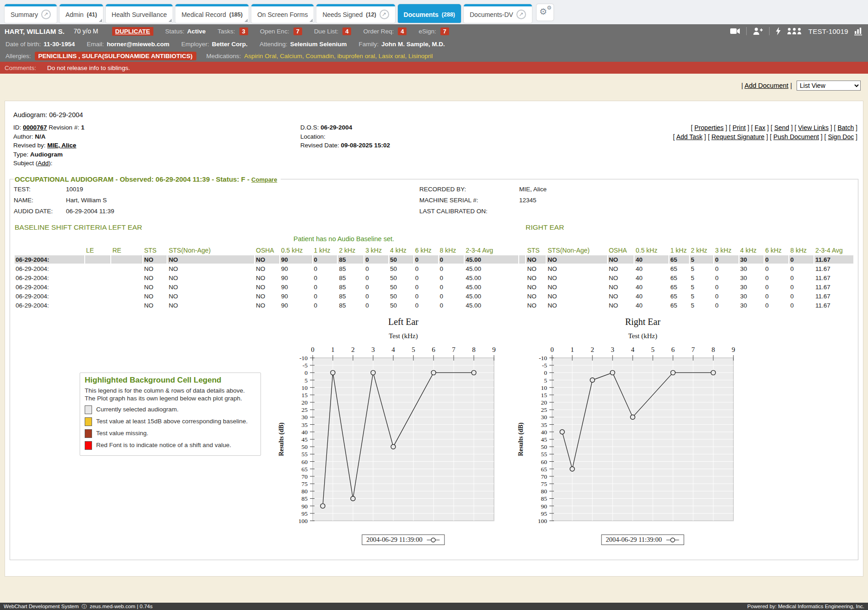  Describe the element at coordinates (376, 250) in the screenshot. I see `column-header: 3 kHz` at that location.